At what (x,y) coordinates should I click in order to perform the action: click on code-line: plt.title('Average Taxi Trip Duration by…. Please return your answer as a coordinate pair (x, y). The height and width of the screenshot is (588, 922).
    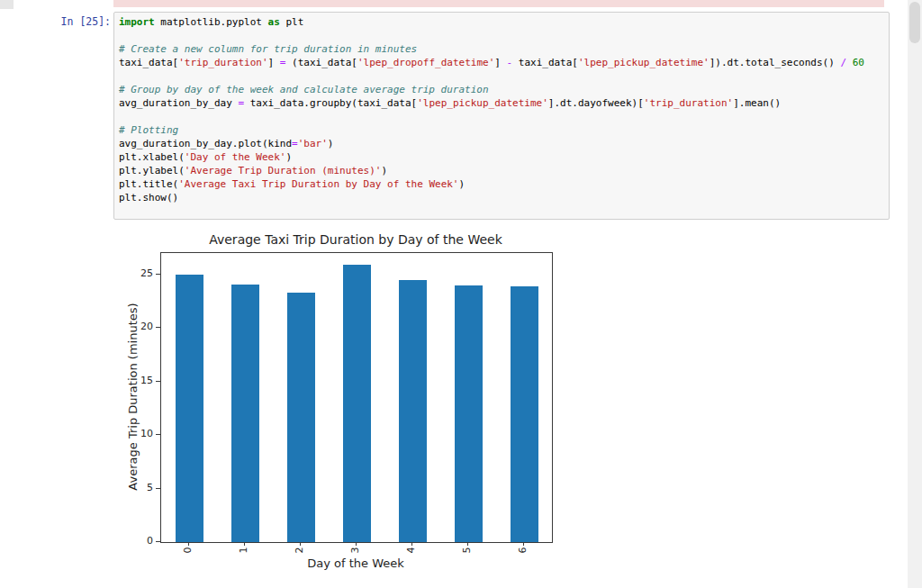
    Looking at the image, I should click on (502, 184).